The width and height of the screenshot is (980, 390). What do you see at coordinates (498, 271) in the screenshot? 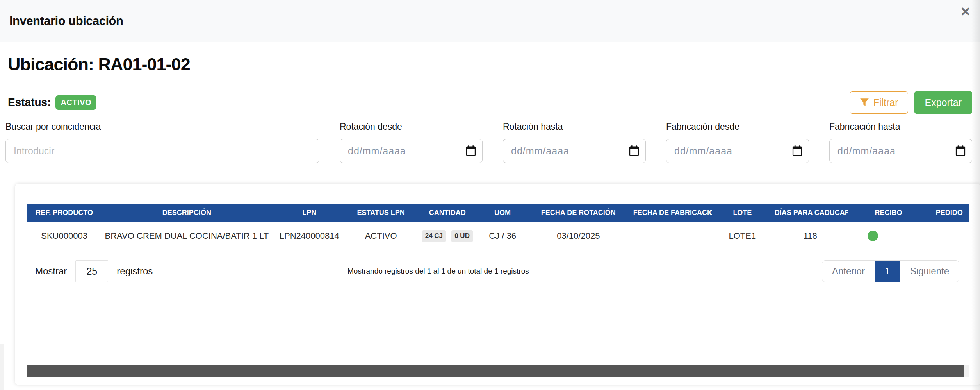
I see `pagination-row: Mostrar registros Mostrando registros de…` at bounding box center [498, 271].